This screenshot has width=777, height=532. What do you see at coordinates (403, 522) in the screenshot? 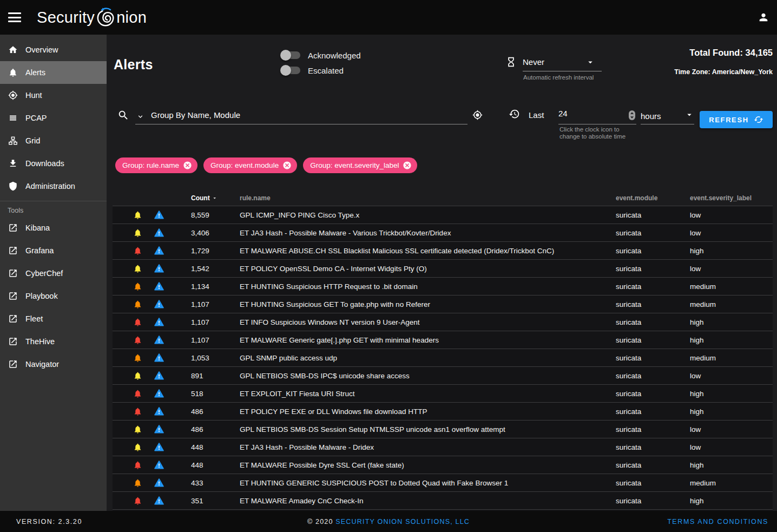
I see `solutions-link: SECURITY ONION SOLUTIONS, LLC` at bounding box center [403, 522].